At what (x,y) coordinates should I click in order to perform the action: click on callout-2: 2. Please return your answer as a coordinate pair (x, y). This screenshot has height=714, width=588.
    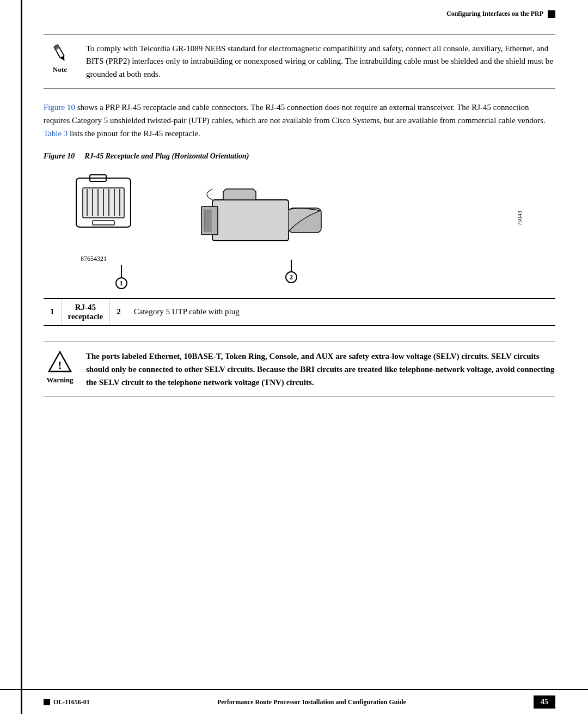
    Looking at the image, I should click on (291, 277).